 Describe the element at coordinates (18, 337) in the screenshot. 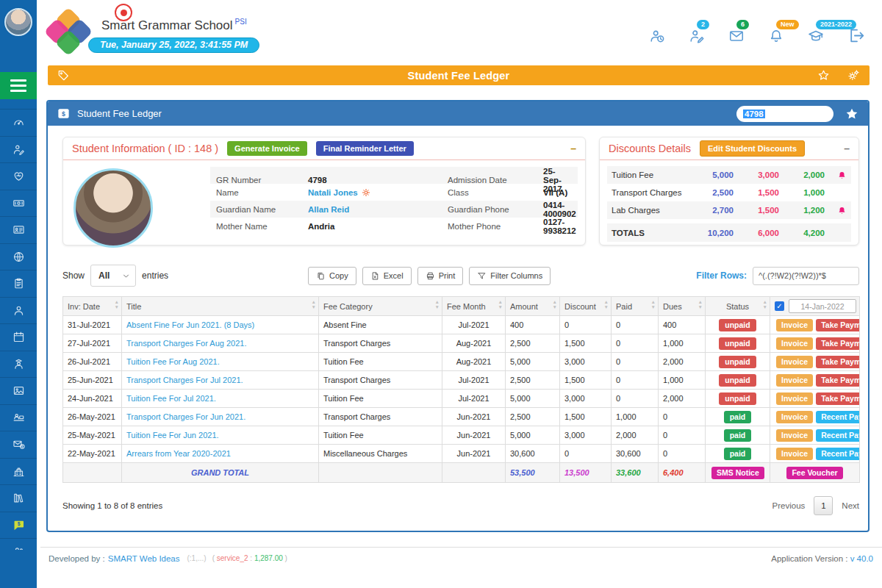

I see `sidebar-item-attendance` at that location.